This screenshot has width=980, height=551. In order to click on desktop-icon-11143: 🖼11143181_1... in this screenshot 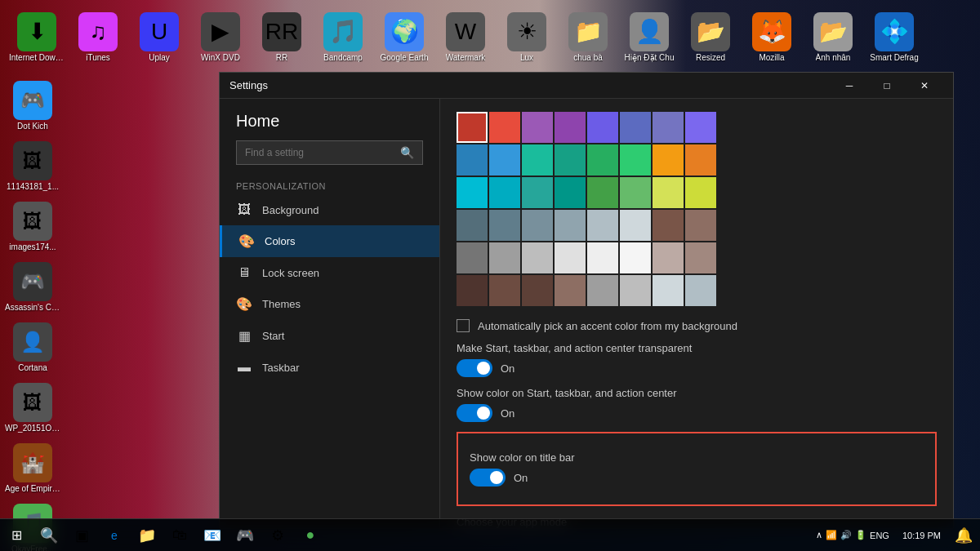, I will do `click(33, 167)`.